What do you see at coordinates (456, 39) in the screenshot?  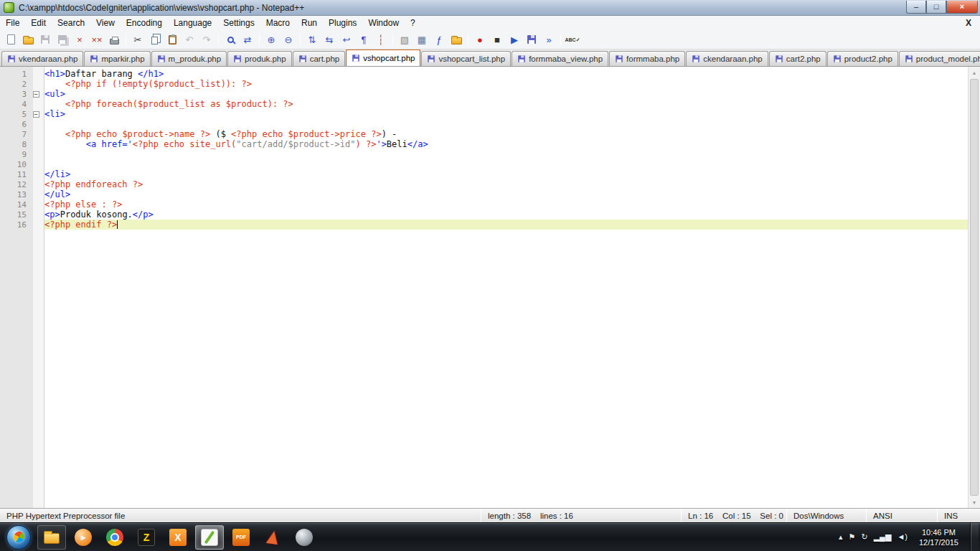 I see `folder-as-workspace-button` at bounding box center [456, 39].